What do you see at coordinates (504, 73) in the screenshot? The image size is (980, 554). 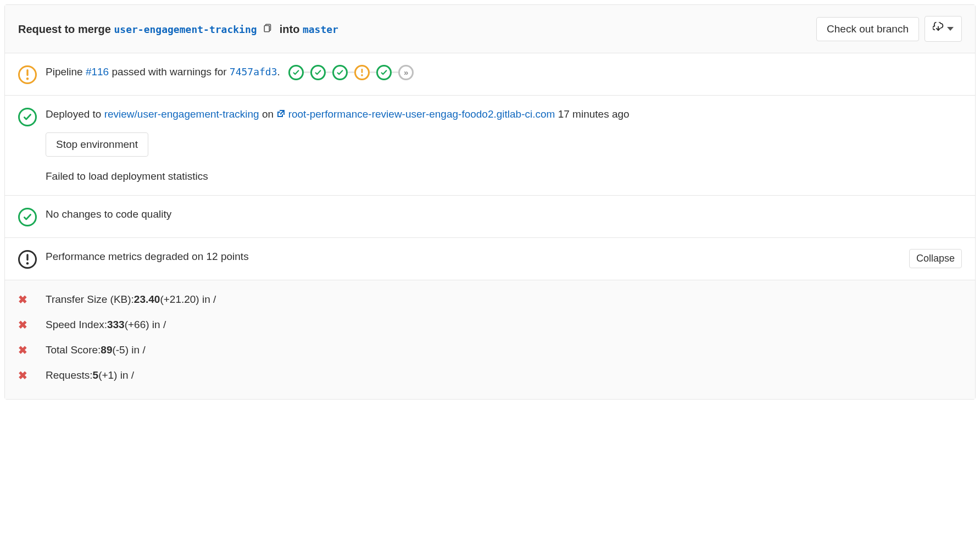 I see `pipeline-text: Pipeline #116 passed with warnings for 7…` at bounding box center [504, 73].